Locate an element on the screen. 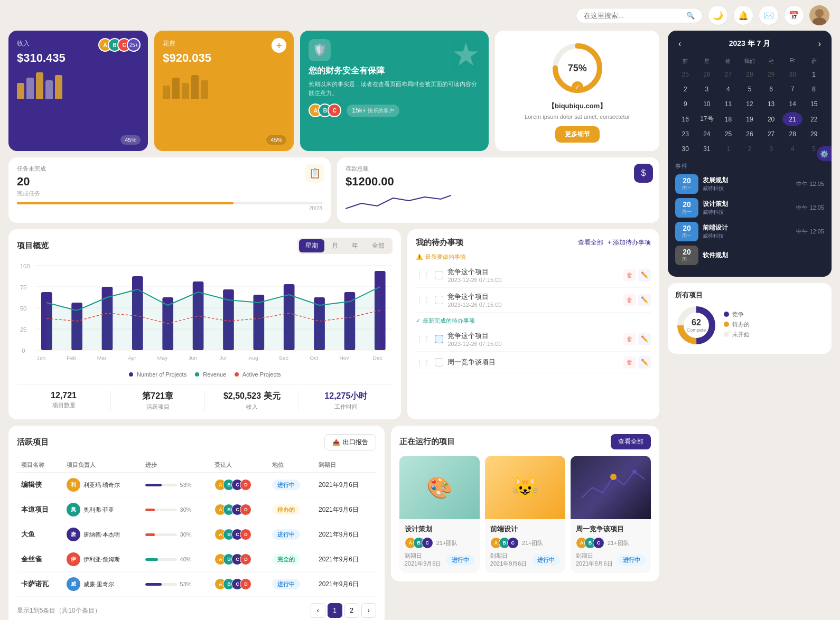 The width and height of the screenshot is (840, 620). bar is located at coordinates (49, 90).